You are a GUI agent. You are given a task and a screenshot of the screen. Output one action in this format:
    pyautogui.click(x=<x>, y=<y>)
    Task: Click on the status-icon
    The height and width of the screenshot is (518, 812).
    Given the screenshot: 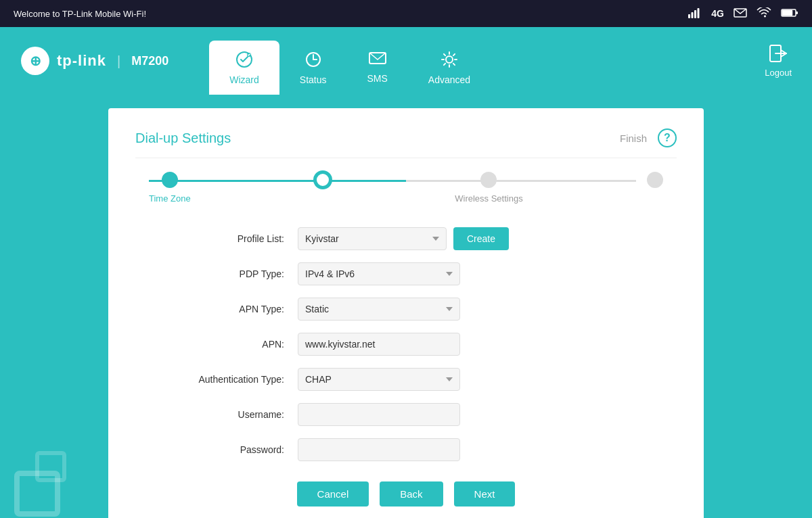 What is the action you would take?
    pyautogui.click(x=313, y=61)
    